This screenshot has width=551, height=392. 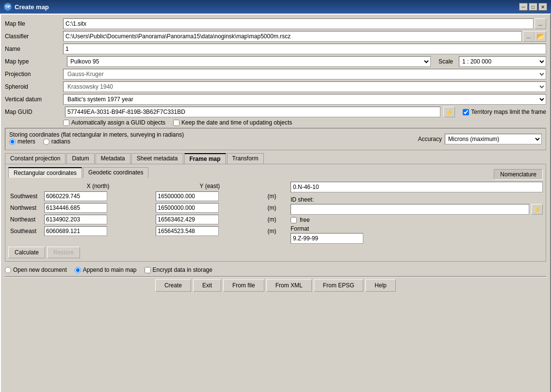 What do you see at coordinates (276, 208) in the screenshot?
I see `coord-unit-1: (m)` at bounding box center [276, 208].